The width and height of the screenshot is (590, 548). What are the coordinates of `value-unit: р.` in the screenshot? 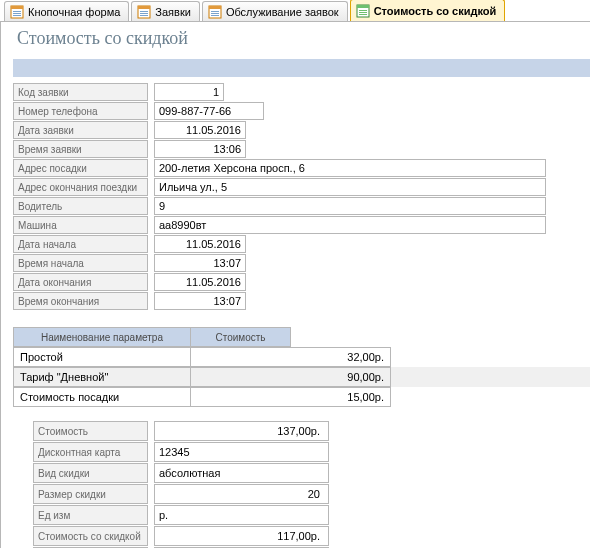 It's located at (242, 515).